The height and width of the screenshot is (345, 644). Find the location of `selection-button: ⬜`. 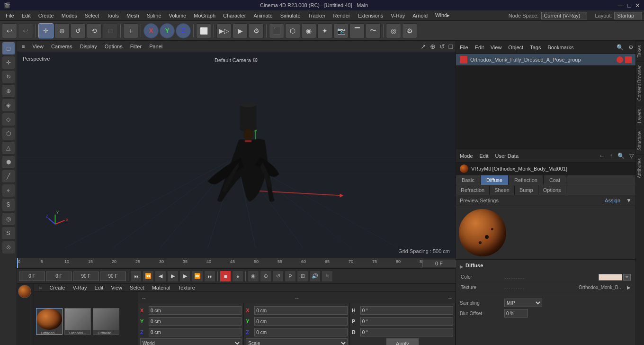

selection-button: ⬜ is located at coordinates (204, 31).